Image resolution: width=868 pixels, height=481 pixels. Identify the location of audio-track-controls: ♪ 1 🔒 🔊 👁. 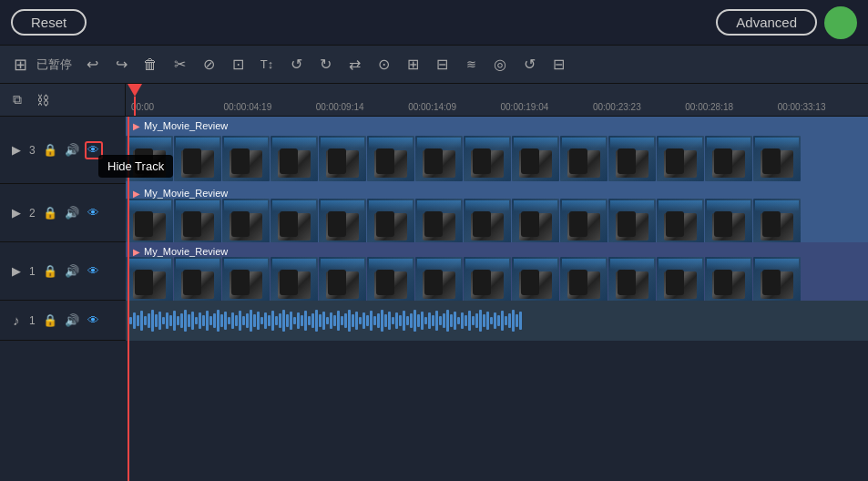
(63, 321).